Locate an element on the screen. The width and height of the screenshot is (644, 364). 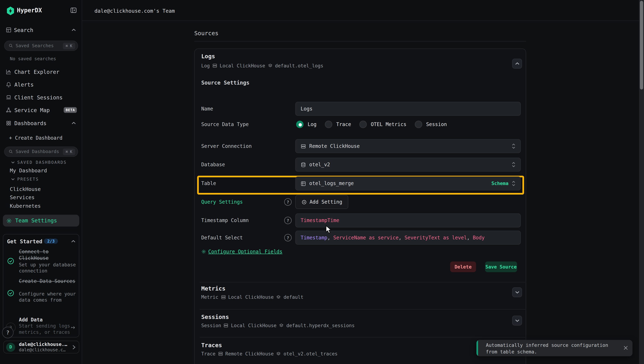
radio-log-label: Log is located at coordinates (312, 124).